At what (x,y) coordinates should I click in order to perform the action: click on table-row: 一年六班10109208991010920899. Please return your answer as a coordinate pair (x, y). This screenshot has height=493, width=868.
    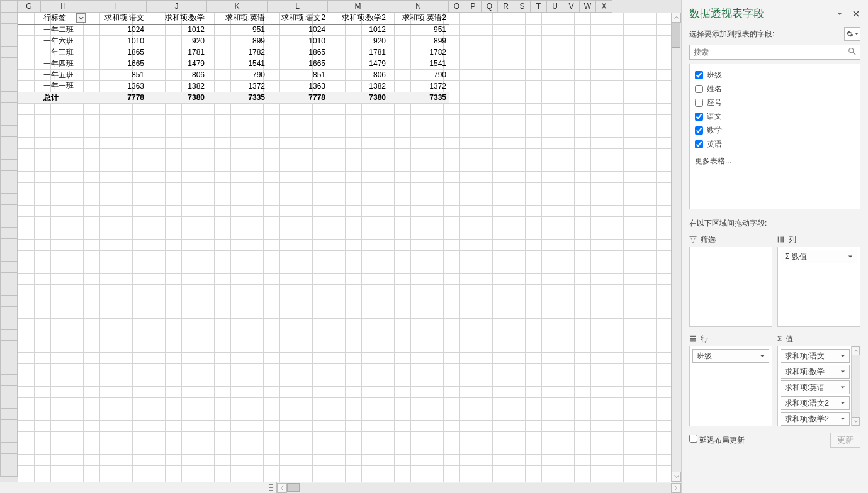
    Looking at the image, I should click on (233, 41).